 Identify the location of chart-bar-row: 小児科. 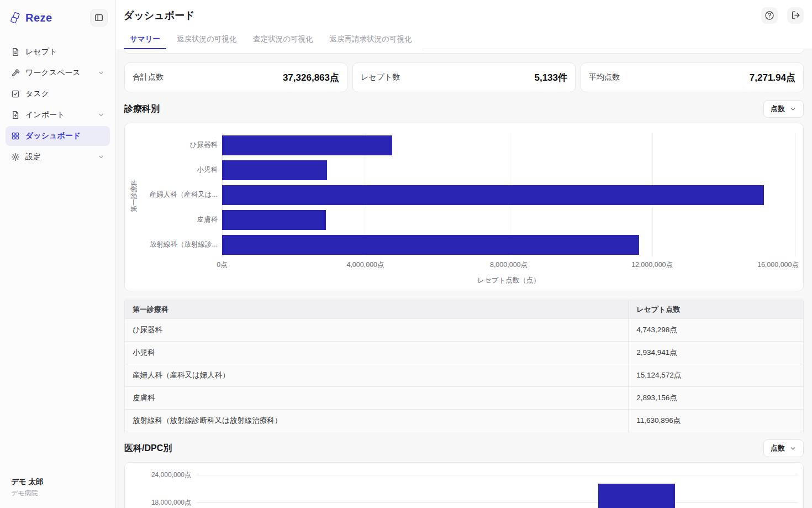
(461, 170).